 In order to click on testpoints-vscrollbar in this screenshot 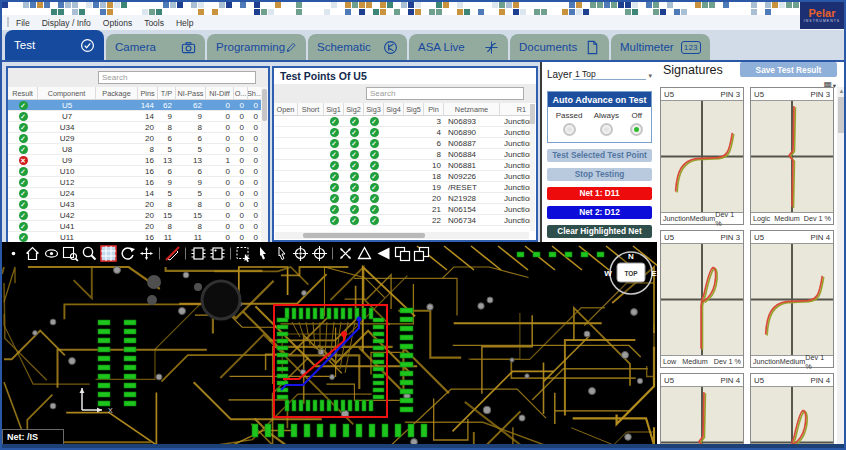, I will do `click(532, 168)`.